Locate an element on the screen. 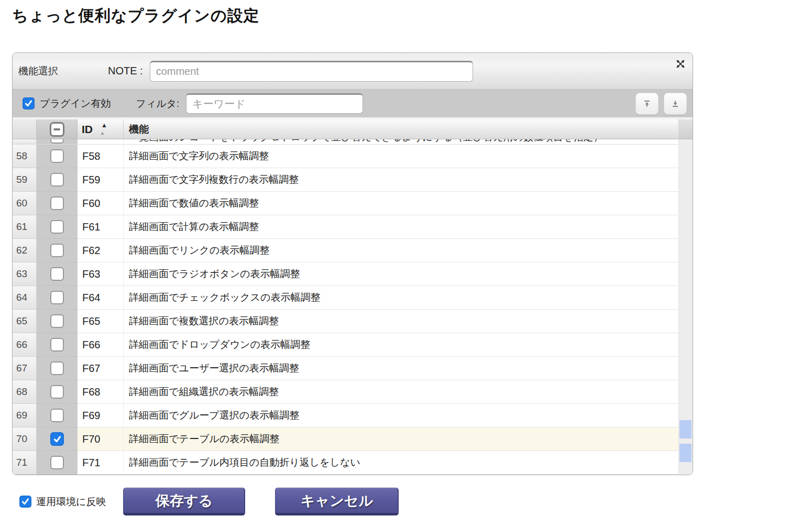  column-header-id: ID ▲ ▲ is located at coordinates (101, 129).